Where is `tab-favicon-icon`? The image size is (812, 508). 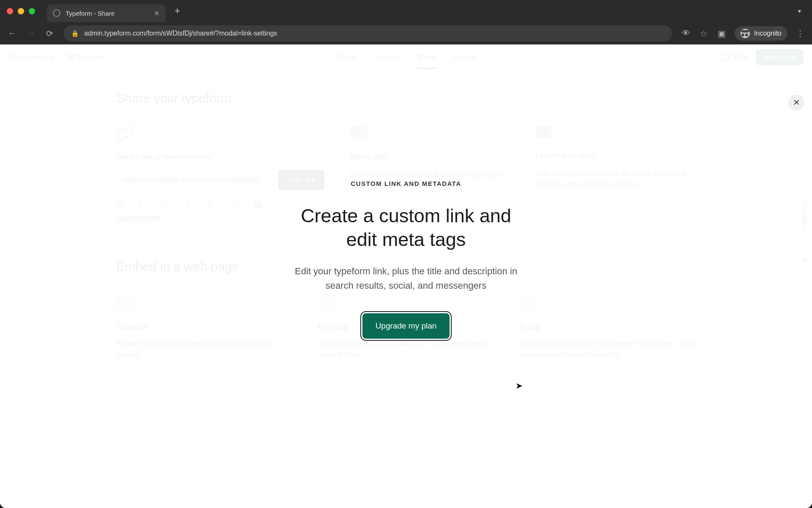
tab-favicon-icon is located at coordinates (57, 13).